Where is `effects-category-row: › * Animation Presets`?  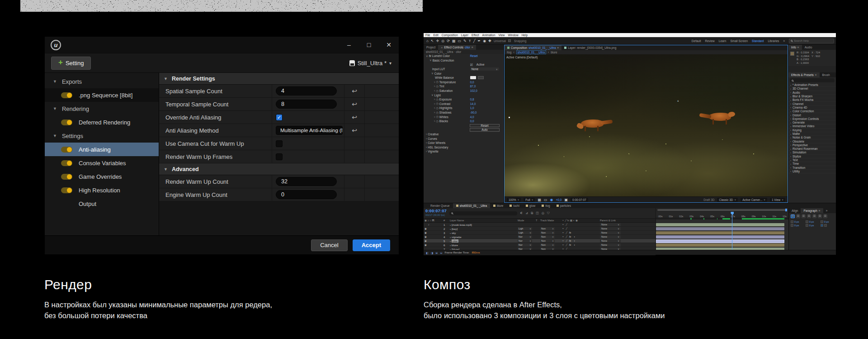
effects-category-row: › * Animation Presets is located at coordinates (812, 85).